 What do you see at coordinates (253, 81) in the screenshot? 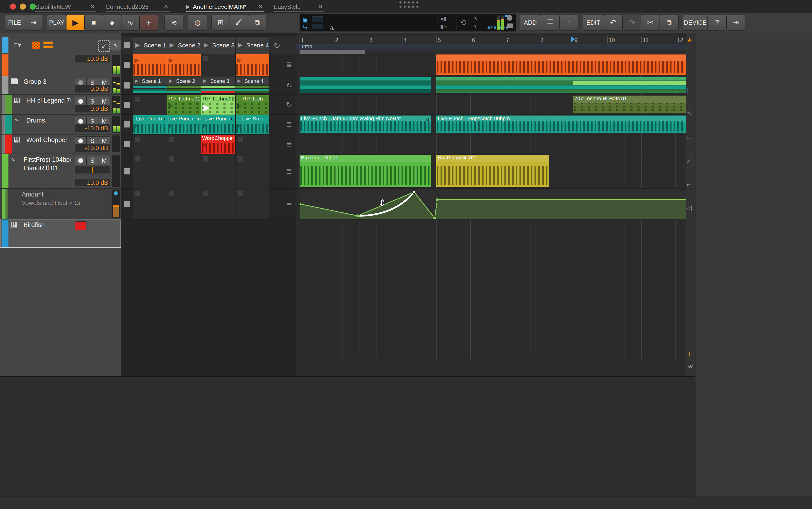
I see `group-scene-button: ▶Scene 4` at bounding box center [253, 81].